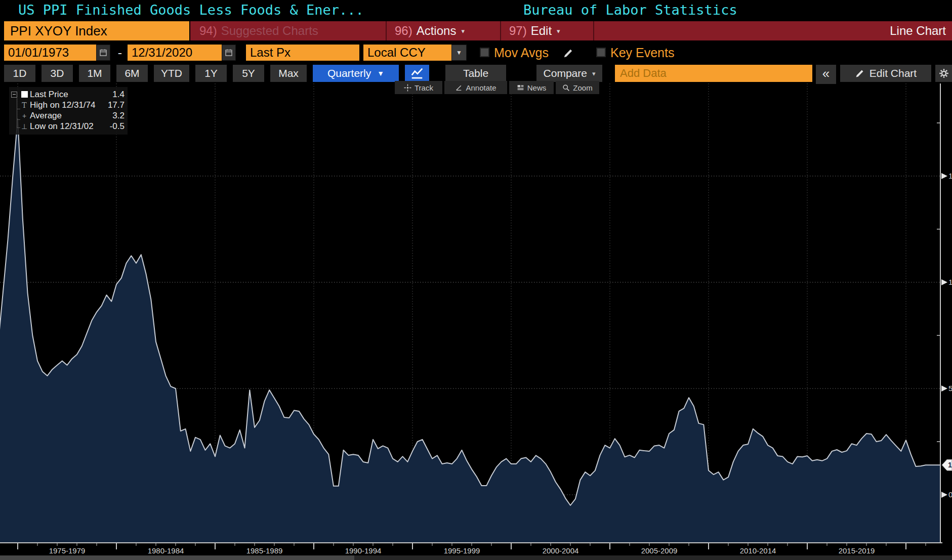 This screenshot has height=560, width=952. I want to click on date-range-dash: -, so click(120, 53).